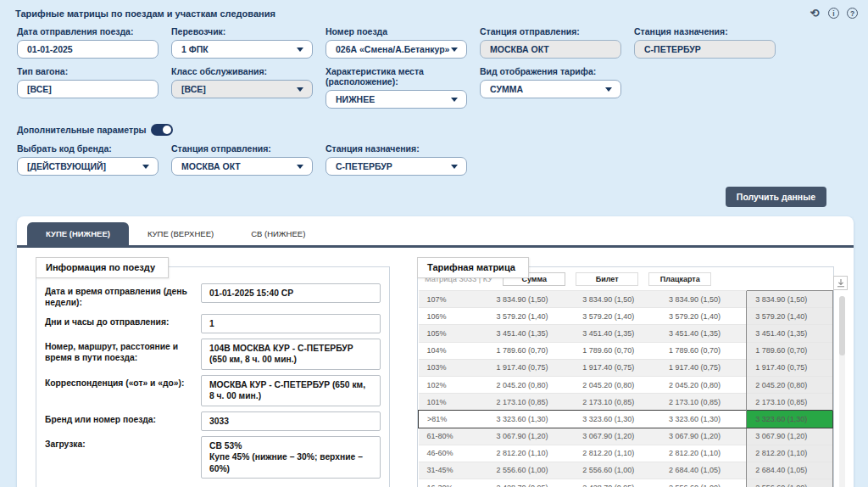  What do you see at coordinates (626, 367) in the screenshot?
I see `matrix-row: 103%1 917.40 (0,75)1 917.40 (0,75)1 917.…` at bounding box center [626, 367].